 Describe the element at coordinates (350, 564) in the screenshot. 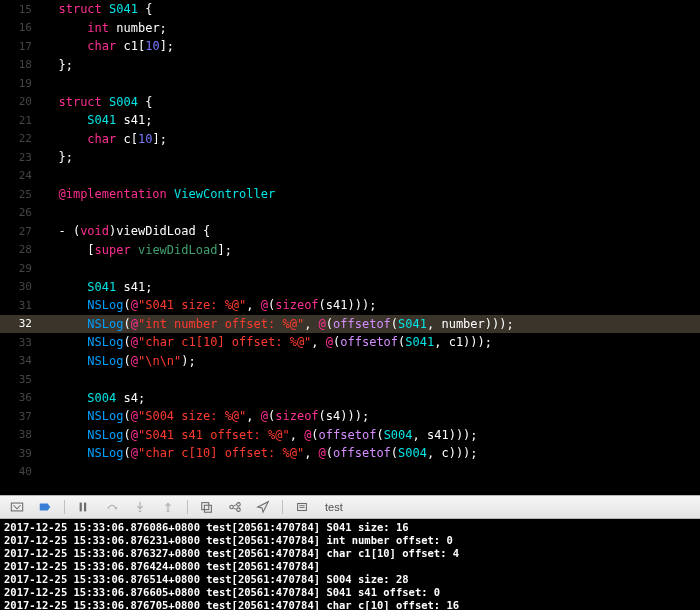

I see `console-output: 2017-12-25 15:33:06.876086+0800 test[205…` at that location.